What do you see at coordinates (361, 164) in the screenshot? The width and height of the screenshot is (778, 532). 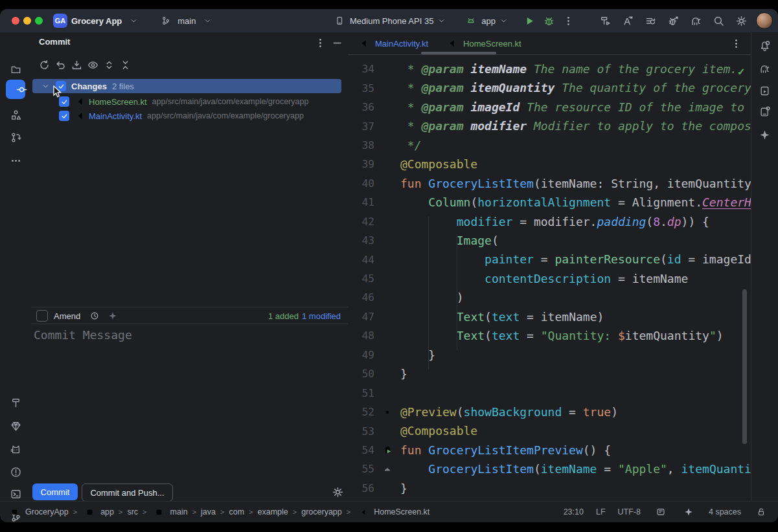 I see `line-number: 39` at bounding box center [361, 164].